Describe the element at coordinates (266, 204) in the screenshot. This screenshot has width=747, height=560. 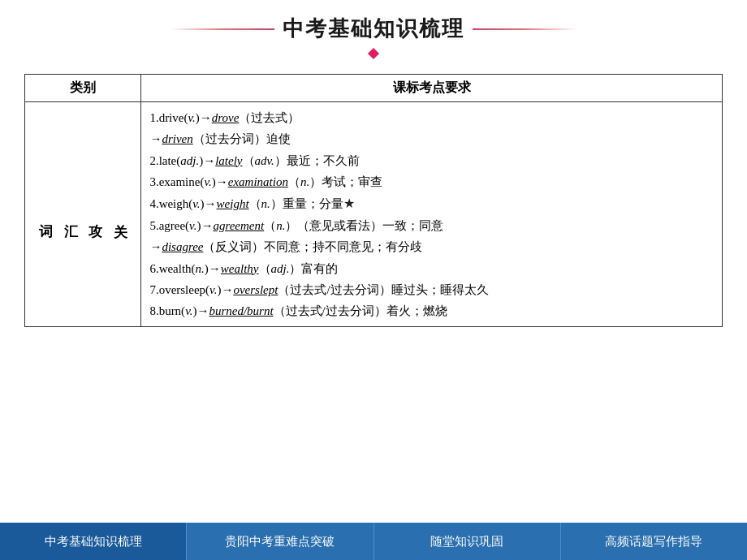
I see `pos-4n: n.` at that location.